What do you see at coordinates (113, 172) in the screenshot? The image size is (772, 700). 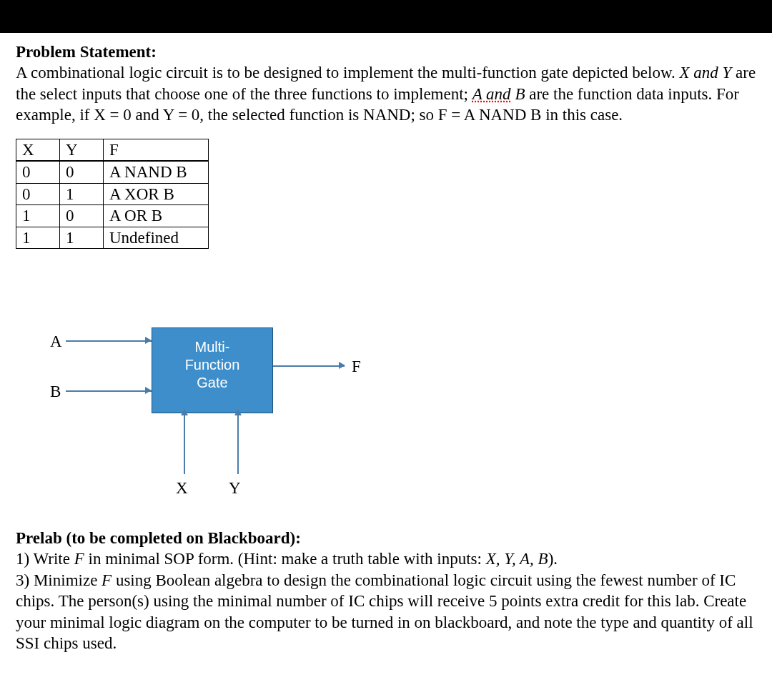 I see `table-row: 0 0 A NAND B` at bounding box center [113, 172].